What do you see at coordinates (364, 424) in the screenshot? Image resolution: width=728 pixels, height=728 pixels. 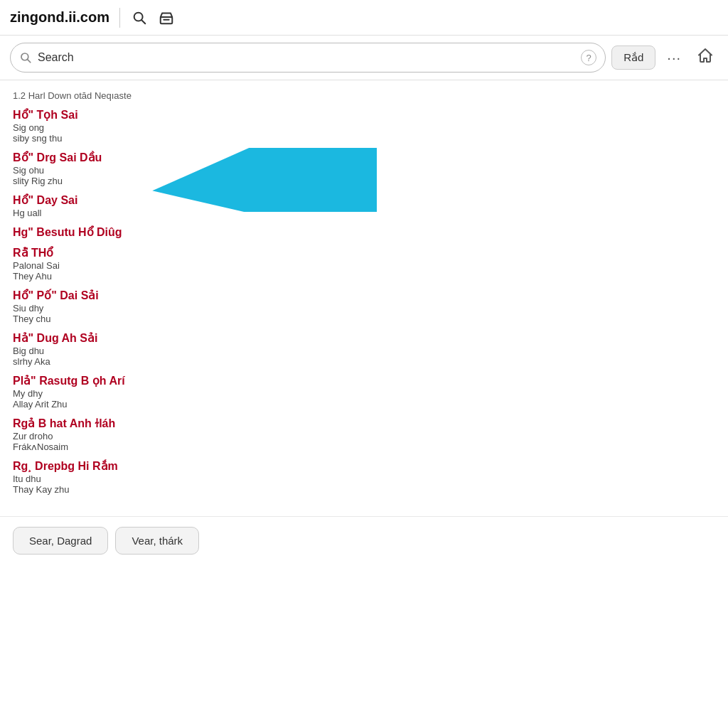 I see `item-title: Rgả B hat Anh ɫláh` at bounding box center [364, 424].